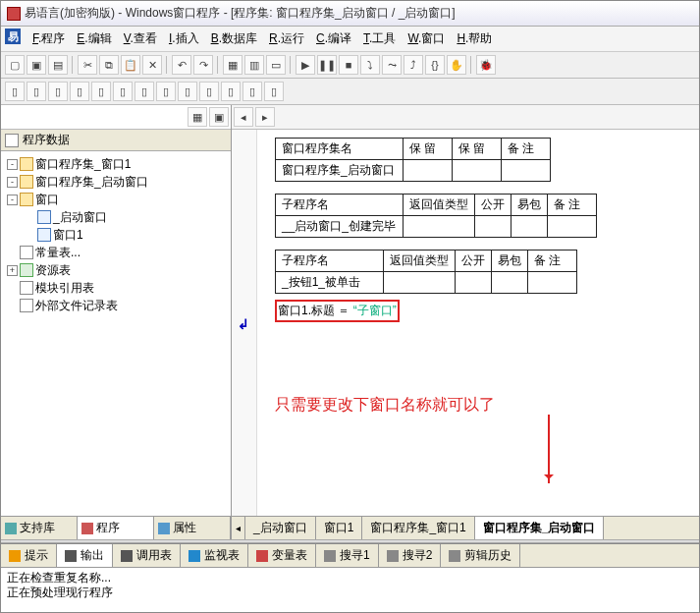  What do you see at coordinates (330, 283) in the screenshot?
I see `t3r0: _按钮1_被单击` at bounding box center [330, 283].